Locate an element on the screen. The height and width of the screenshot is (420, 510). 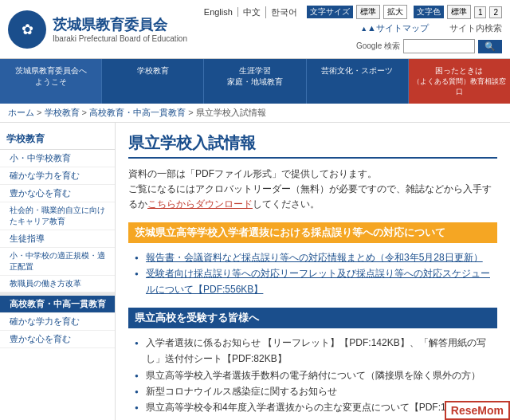
section2-item1: 入学者選抜に係るお知らせ 【リーフレット】【PDF:142KB】、「解答用紙の写… is located at coordinates (316, 351).